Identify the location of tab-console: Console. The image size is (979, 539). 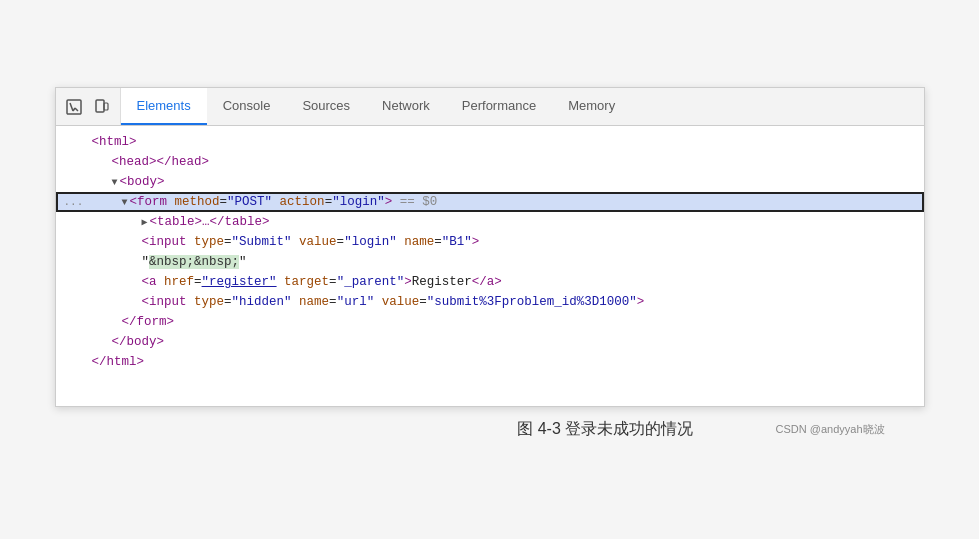
(247, 106).